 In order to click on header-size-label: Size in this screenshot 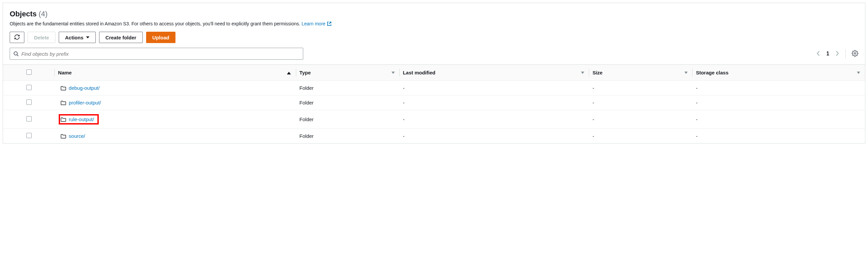, I will do `click(597, 73)`.